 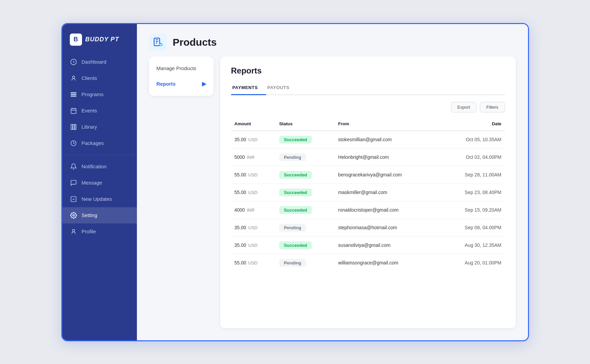 I want to click on sidebar-item-clients: Clients, so click(x=100, y=78).